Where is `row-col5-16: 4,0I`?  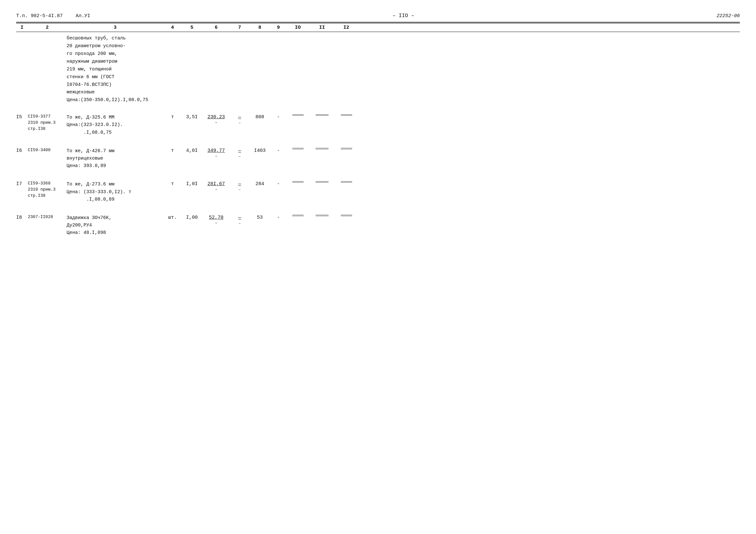 row-col5-16: 4,0I is located at coordinates (192, 150).